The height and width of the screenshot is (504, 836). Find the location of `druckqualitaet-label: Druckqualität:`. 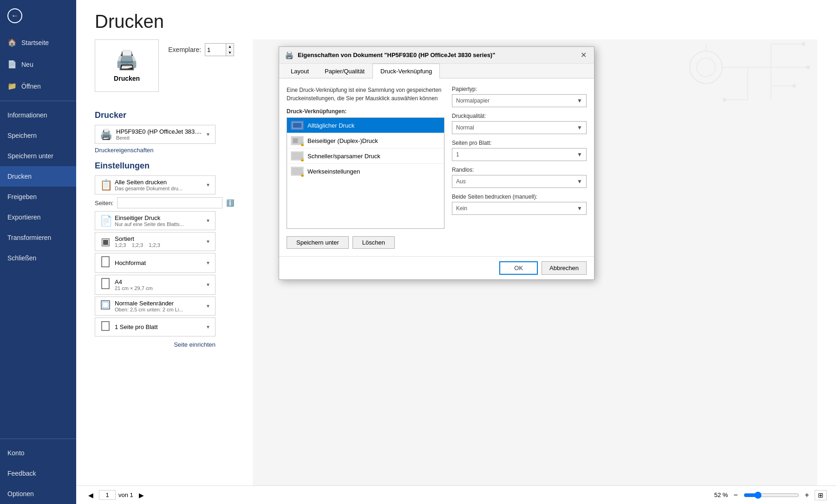

druckqualitaet-label: Druckqualität: is located at coordinates (519, 116).